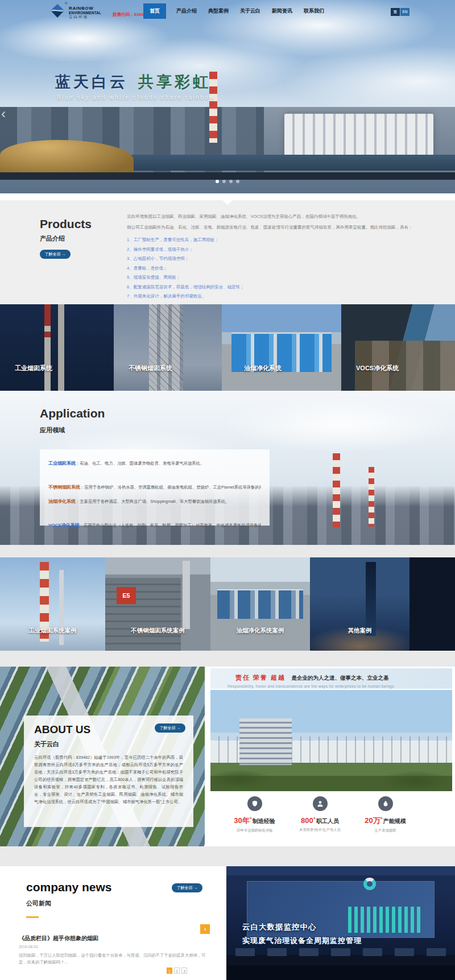 The height and width of the screenshot is (980, 455). What do you see at coordinates (136, 98) in the screenshot?
I see `hero-subtitle: Blue sky and white clouds share rainbow` at bounding box center [136, 98].